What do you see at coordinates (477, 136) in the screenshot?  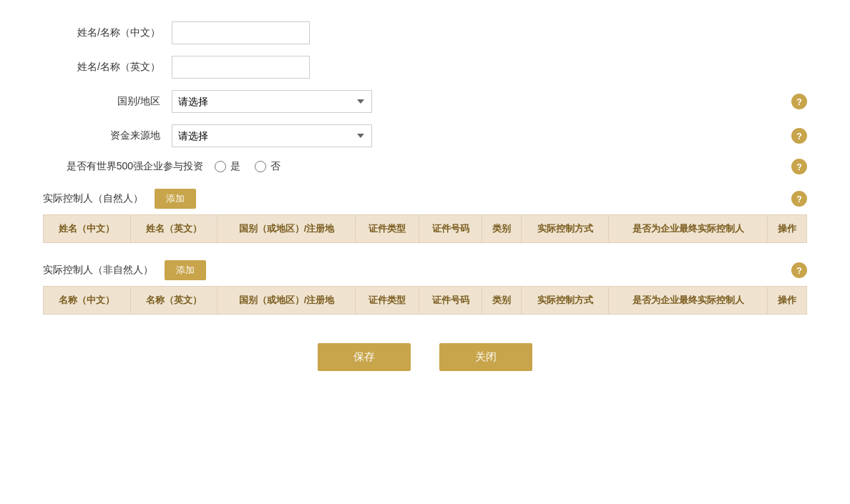 I see `fund-source-content: 请选择` at bounding box center [477, 136].